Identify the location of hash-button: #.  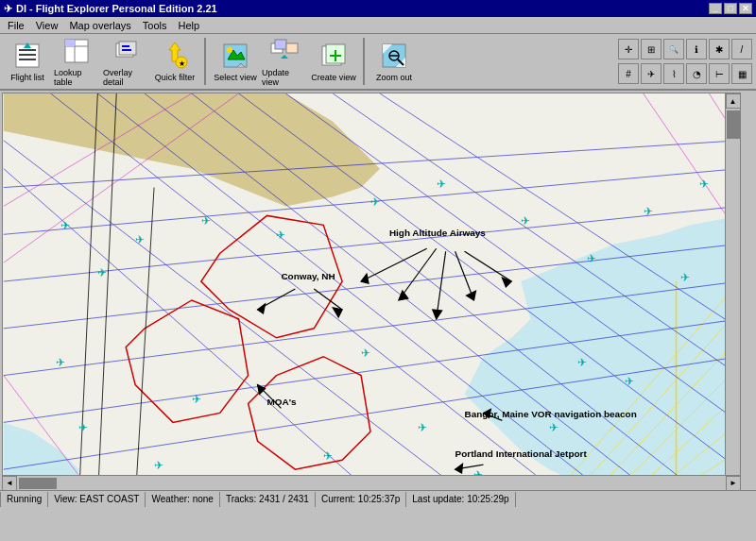
(628, 74).